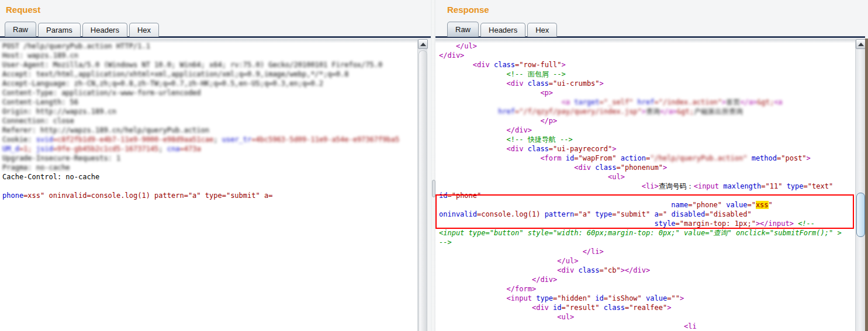 The width and height of the screenshot is (868, 331). Describe the element at coordinates (647, 83) in the screenshot. I see `code-line: <div class="ui-crumbs">` at that location.